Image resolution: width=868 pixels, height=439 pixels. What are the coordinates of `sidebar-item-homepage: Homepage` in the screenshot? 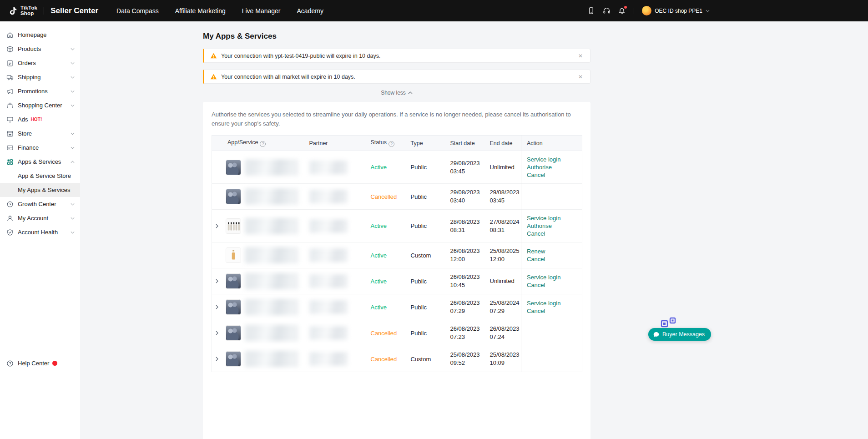 It's located at (40, 35).